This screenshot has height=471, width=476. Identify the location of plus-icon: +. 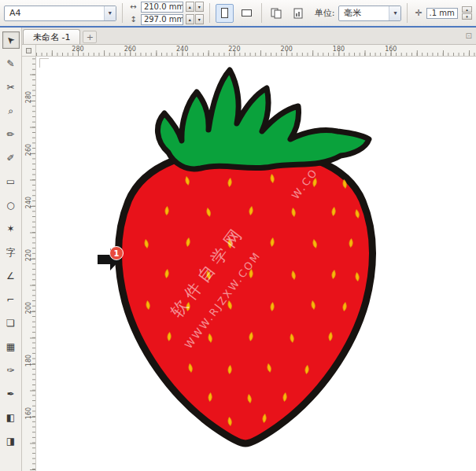
(90, 38).